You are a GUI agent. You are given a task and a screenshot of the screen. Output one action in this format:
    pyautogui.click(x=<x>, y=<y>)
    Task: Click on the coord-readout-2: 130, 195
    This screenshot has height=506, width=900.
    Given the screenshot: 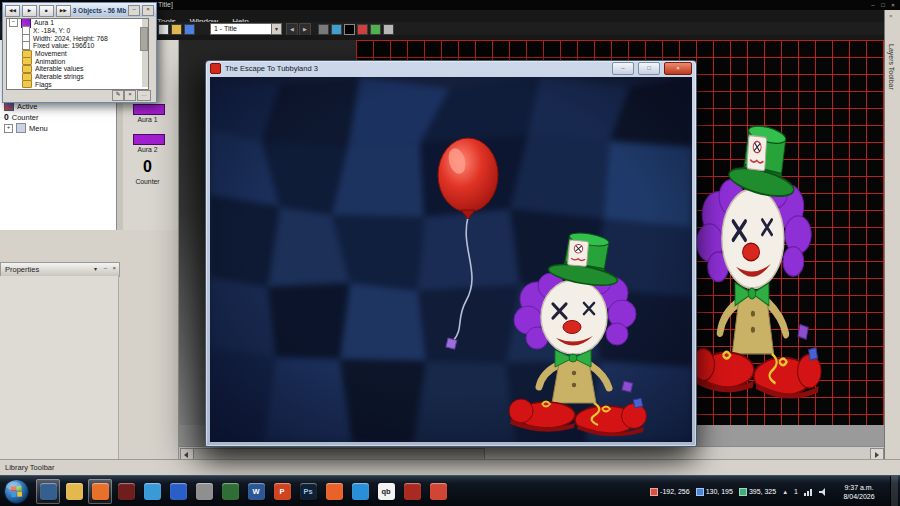 What is the action you would take?
    pyautogui.click(x=714, y=492)
    